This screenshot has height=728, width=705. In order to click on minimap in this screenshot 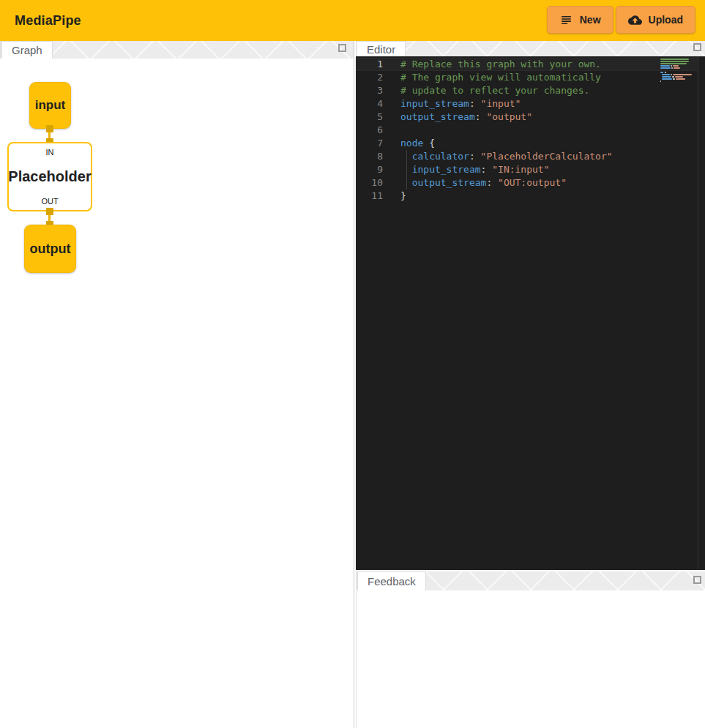, I will do `click(676, 70)`.